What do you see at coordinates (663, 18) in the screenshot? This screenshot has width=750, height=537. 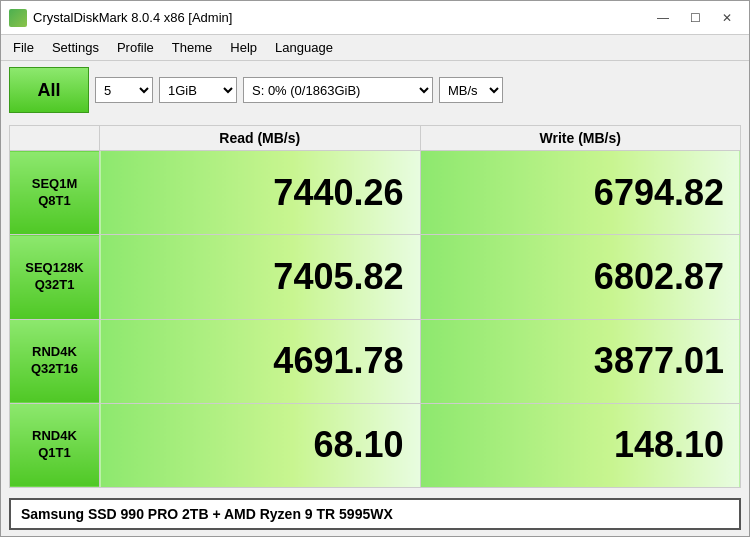 I see `minimize-button: —` at bounding box center [663, 18].